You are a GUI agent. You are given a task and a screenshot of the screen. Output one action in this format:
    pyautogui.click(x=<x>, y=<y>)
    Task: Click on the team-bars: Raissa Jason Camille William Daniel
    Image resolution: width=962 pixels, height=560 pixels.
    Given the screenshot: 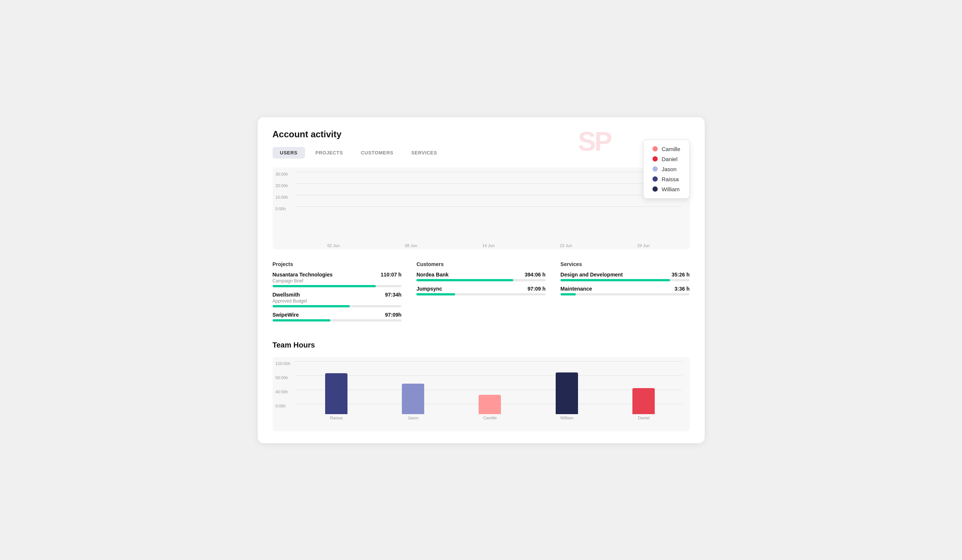 What is the action you would take?
    pyautogui.click(x=490, y=391)
    